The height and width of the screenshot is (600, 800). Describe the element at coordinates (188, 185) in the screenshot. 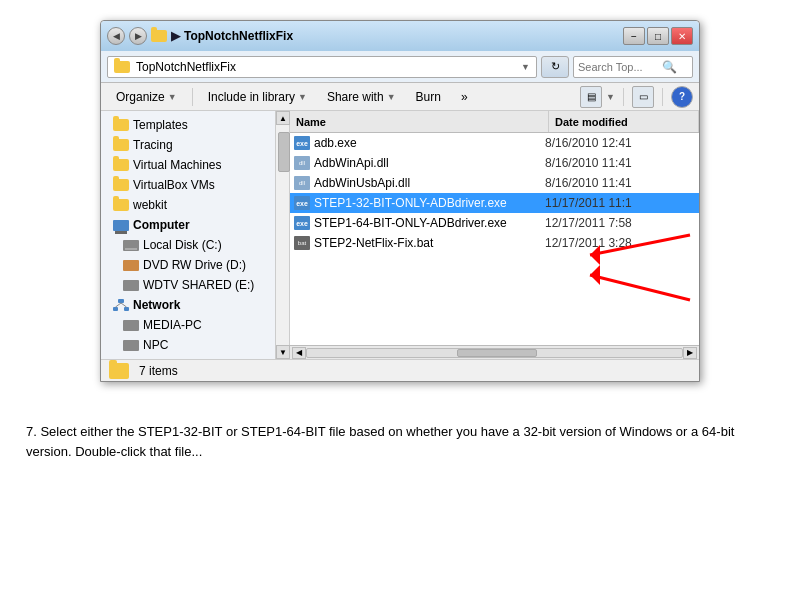

I see `sidebar-item-virtualbox-vms: VirtualBox VMs` at that location.